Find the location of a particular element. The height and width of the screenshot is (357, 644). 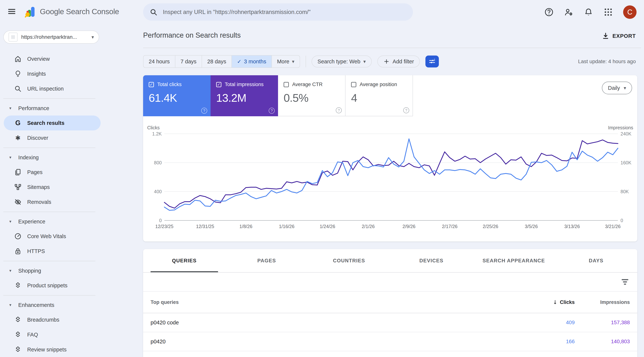

svg-text: 3/13/26 is located at coordinates (572, 226).